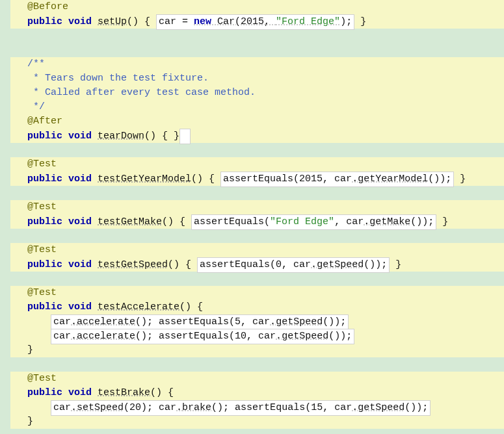 This screenshot has width=504, height=434. Describe the element at coordinates (258, 107) in the screenshot. I see `code-line: */` at that location.